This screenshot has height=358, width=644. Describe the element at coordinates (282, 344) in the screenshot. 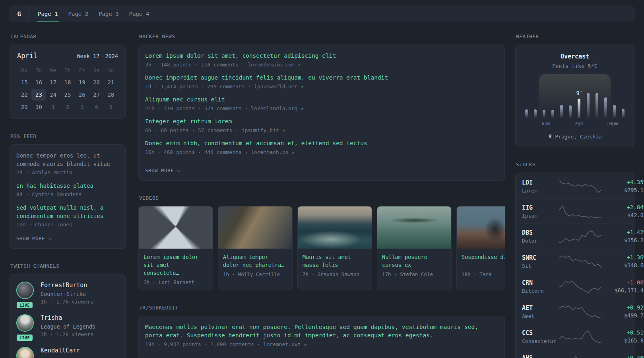

I see `subreddit-source-link: loremnet.xyz` at that location.